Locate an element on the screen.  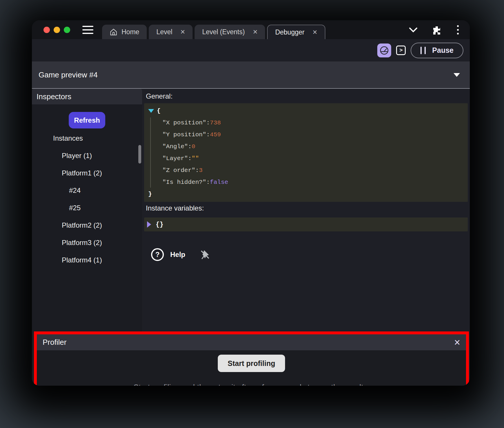
more-options-icon is located at coordinates (458, 30).